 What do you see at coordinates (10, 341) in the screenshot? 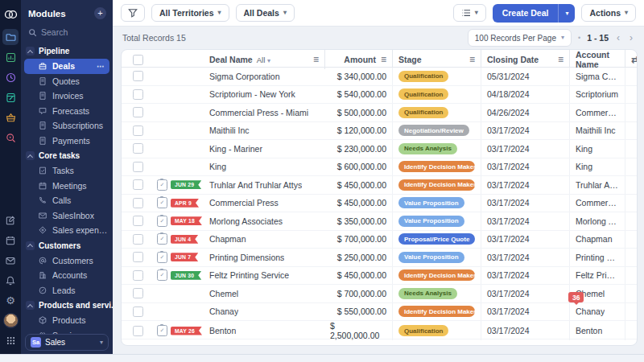
I see `apps-grid-icon` at bounding box center [10, 341].